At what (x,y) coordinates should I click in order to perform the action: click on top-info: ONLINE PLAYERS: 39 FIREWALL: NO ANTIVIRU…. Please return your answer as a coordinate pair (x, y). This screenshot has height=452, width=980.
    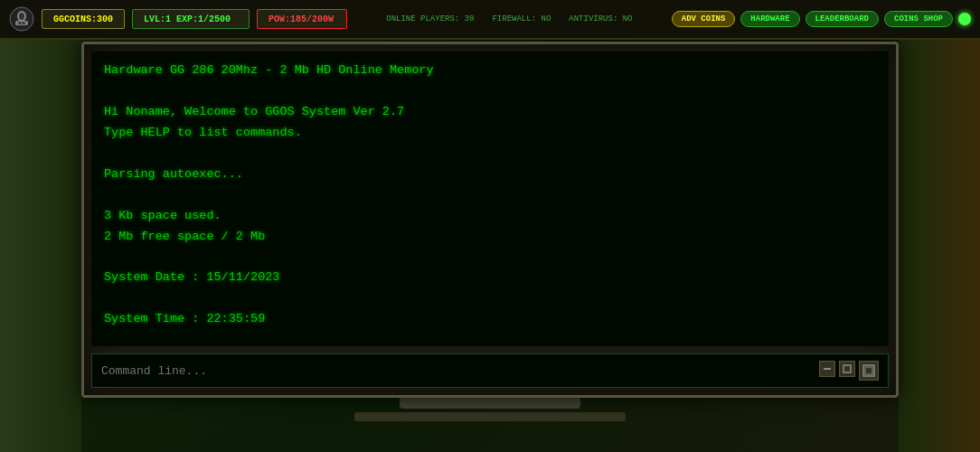
    Looking at the image, I should click on (510, 19).